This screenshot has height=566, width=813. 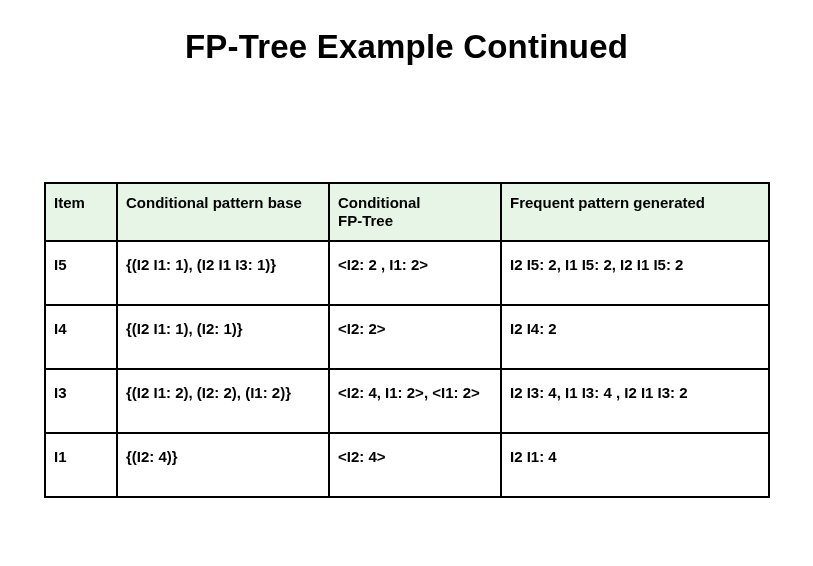 I want to click on table-row: I4 {(I2 I1: 1), (I2: 1)} <I2: 2> I2 I4: …, so click(x=407, y=337).